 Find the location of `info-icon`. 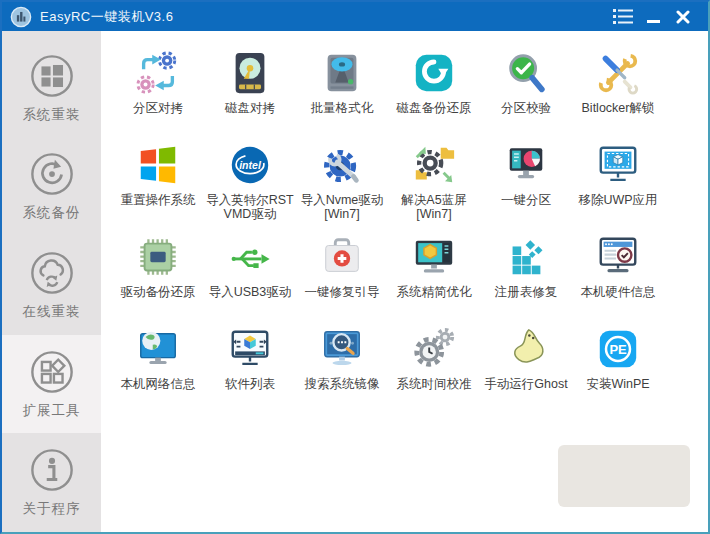

info-icon is located at coordinates (52, 470).